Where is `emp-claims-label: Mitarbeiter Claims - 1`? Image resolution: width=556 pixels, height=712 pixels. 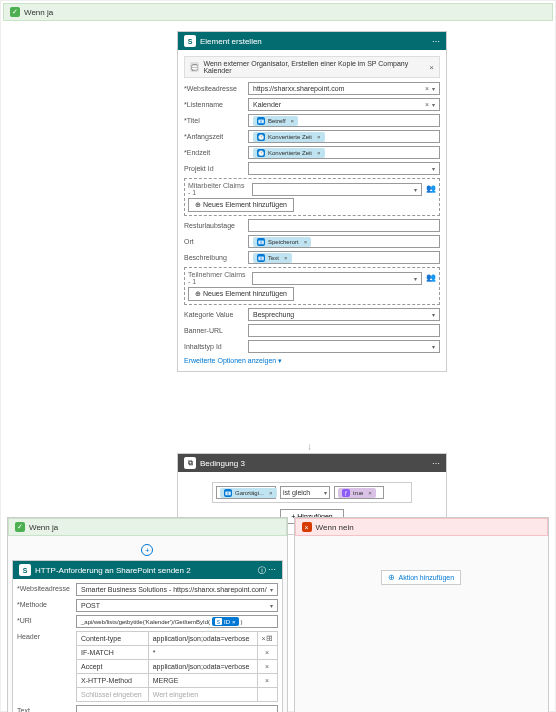 emp-claims-label: Mitarbeiter Claims - 1 is located at coordinates (218, 189).